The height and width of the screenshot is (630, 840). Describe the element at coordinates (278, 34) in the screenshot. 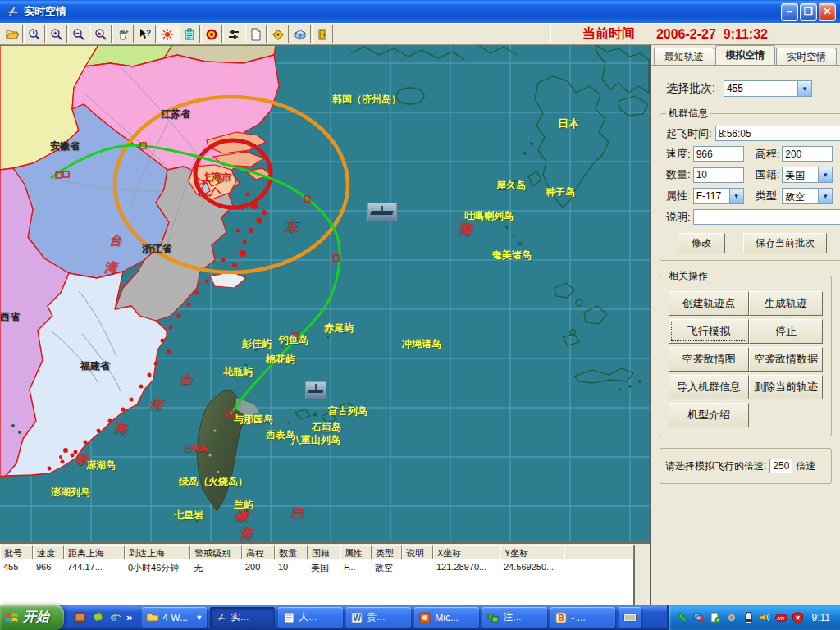

I see `warning-diamond-icon` at that location.